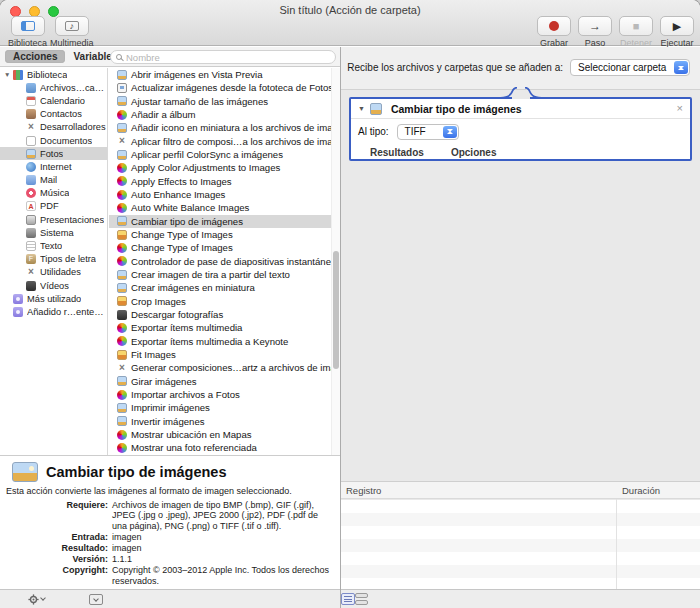 This screenshot has height=608, width=700. What do you see at coordinates (428, 132) in the screenshot?
I see `type-select-popup: TIFF` at bounding box center [428, 132].